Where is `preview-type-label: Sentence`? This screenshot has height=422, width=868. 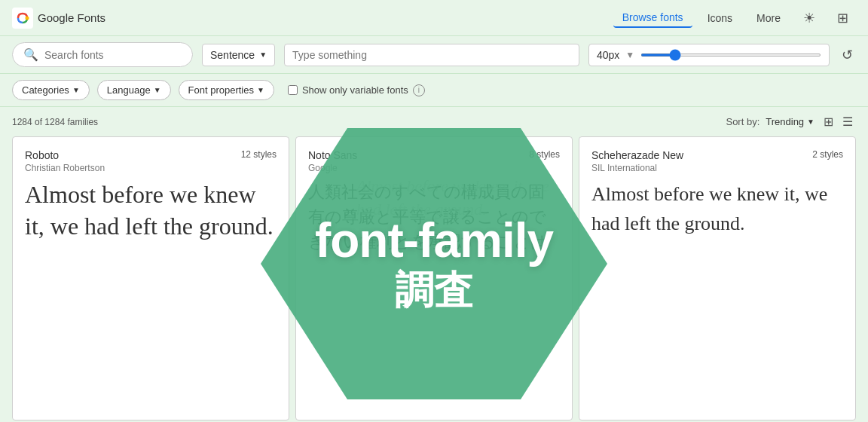
preview-type-label: Sentence is located at coordinates (232, 55).